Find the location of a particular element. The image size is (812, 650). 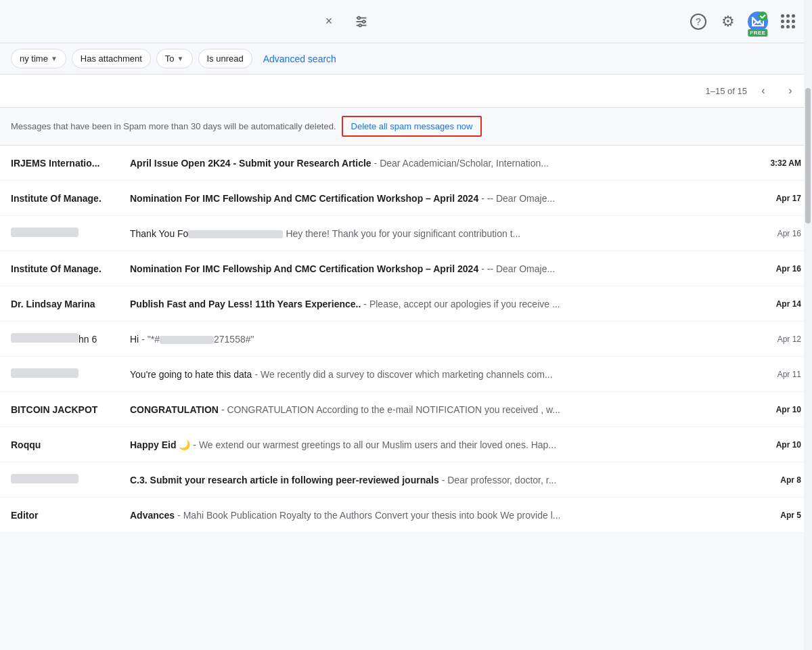

table-row: IRJEMS Internatio... April Issue Open 2K… is located at coordinates (406, 163).